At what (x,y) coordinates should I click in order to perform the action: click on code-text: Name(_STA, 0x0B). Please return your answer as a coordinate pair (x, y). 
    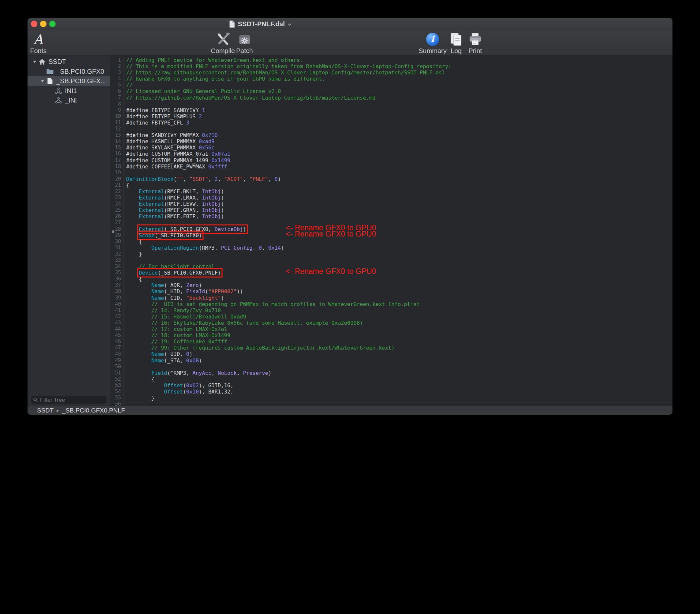
    Looking at the image, I should click on (163, 361).